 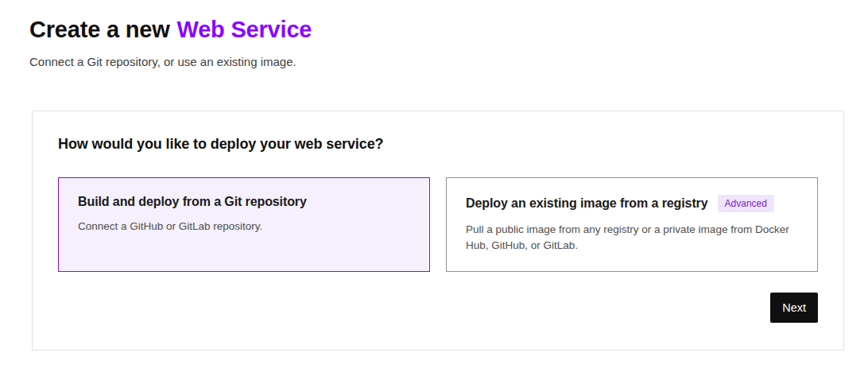 What do you see at coordinates (244, 224) in the screenshot?
I see `option-git-repository: Build and deploy from a Git repository C…` at bounding box center [244, 224].